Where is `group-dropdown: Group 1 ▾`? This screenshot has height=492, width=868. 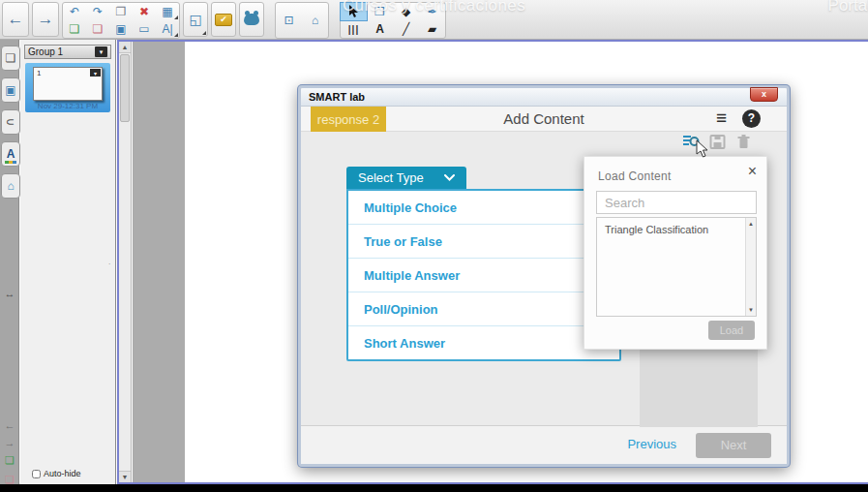
group-dropdown: Group 1 ▾ is located at coordinates (68, 52).